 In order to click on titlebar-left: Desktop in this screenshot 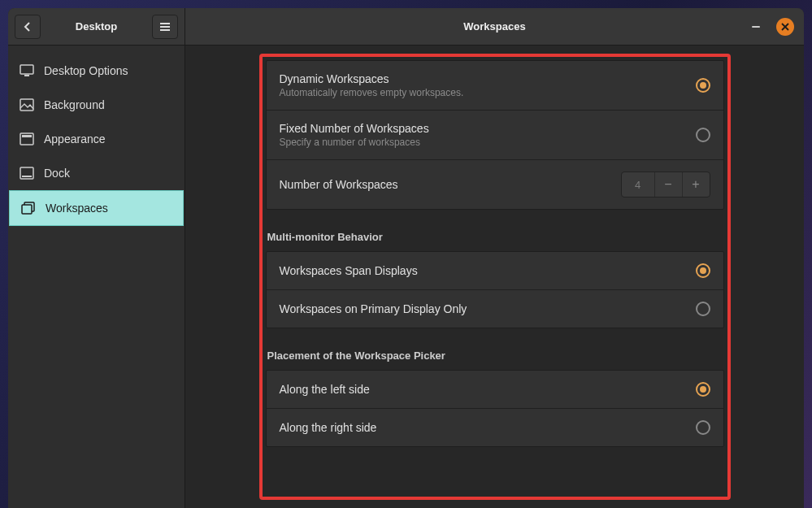, I will do `click(97, 26)`.